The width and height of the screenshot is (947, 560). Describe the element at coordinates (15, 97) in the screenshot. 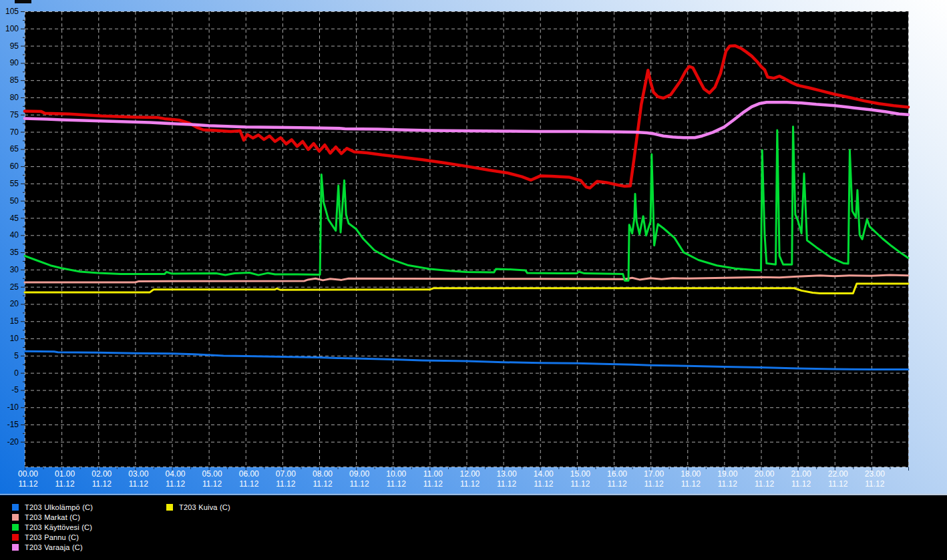

I see `y-tick-label: 80` at that location.